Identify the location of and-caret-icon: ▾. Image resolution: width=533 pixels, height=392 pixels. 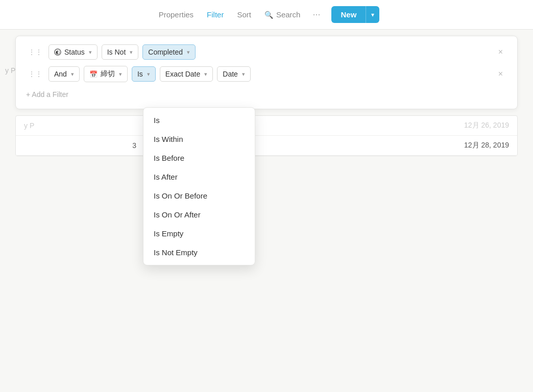
(72, 75).